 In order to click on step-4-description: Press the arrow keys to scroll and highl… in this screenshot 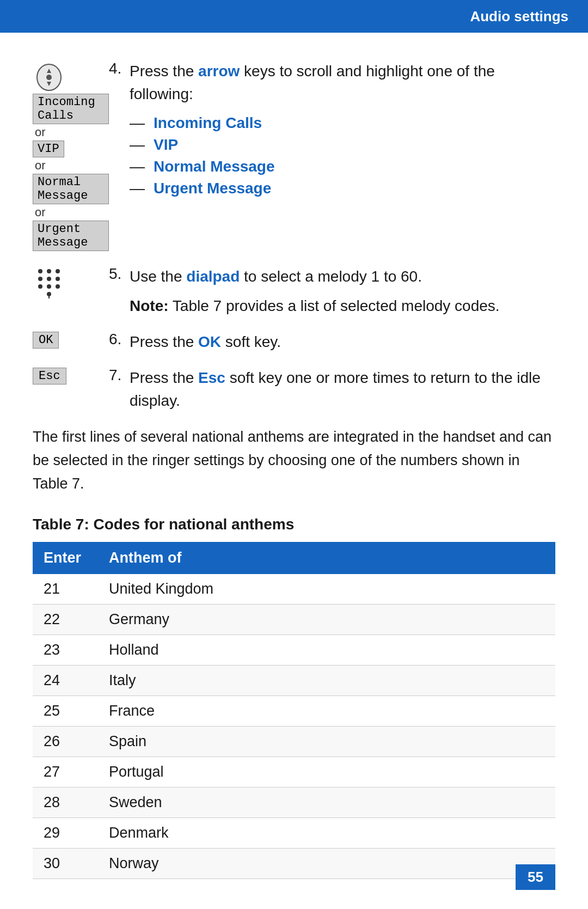, I will do `click(342, 83)`.